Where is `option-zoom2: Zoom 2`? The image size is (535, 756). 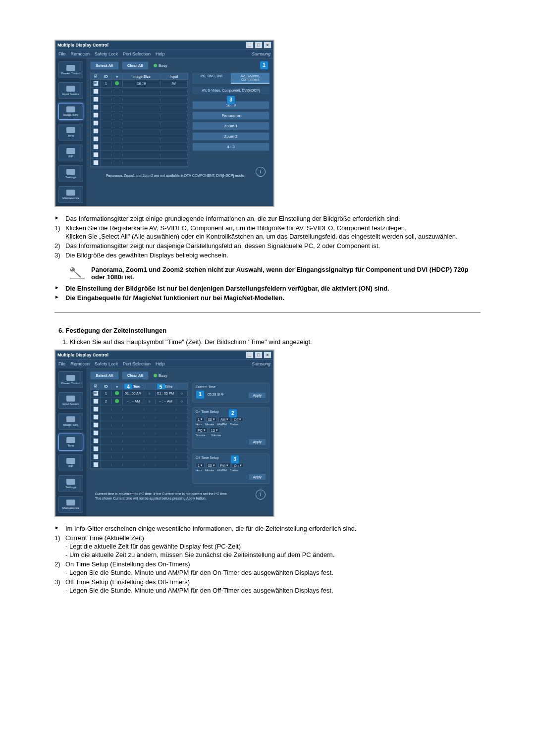
option-zoom2: Zoom 2 is located at coordinates (231, 137).